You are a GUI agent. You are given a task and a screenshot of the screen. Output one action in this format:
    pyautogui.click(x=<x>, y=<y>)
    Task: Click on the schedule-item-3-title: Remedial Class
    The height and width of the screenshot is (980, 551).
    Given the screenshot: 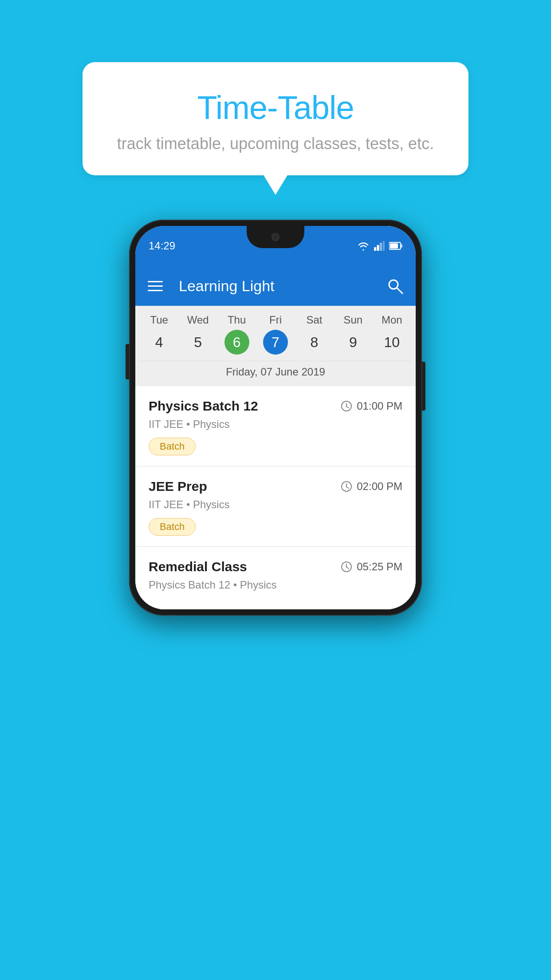 What is the action you would take?
    pyautogui.click(x=198, y=567)
    